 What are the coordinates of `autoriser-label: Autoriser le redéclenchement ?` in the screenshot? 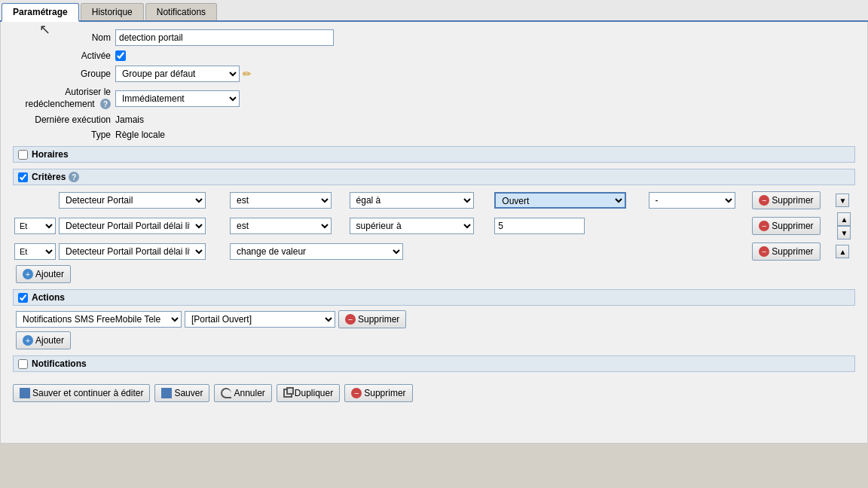 It's located at (62, 98).